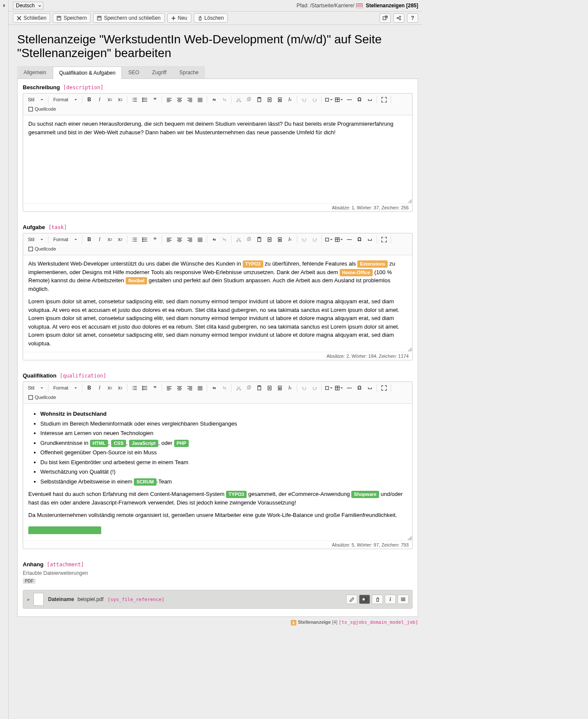 The image size is (588, 719). What do you see at coordinates (385, 18) in the screenshot?
I see `open-external-button` at bounding box center [385, 18].